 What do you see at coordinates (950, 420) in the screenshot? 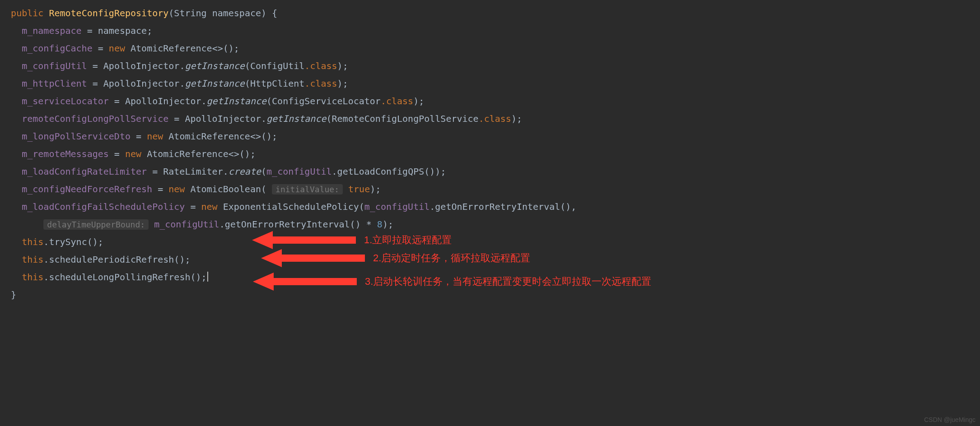
I see `watermark: CSDN @jueMingc` at bounding box center [950, 420].